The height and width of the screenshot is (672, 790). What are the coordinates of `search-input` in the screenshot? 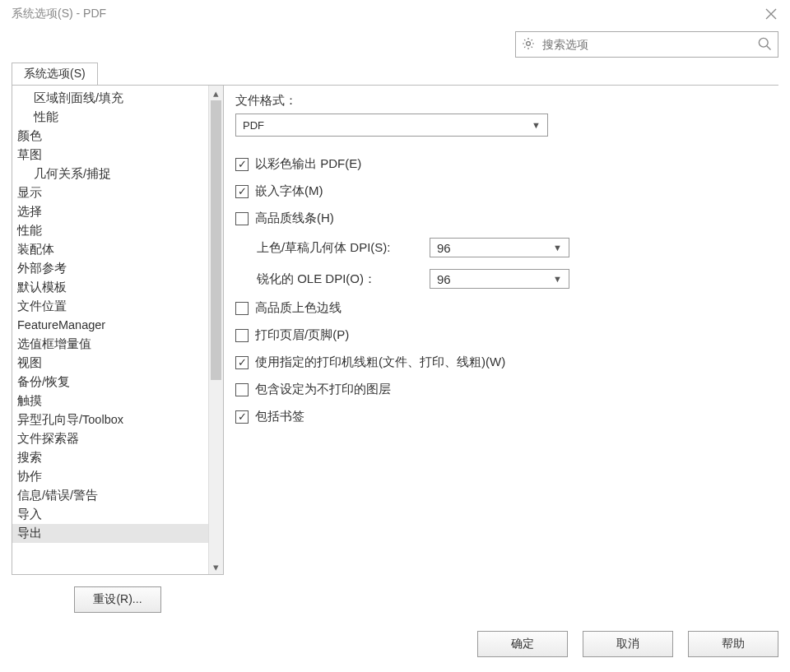 It's located at (648, 44).